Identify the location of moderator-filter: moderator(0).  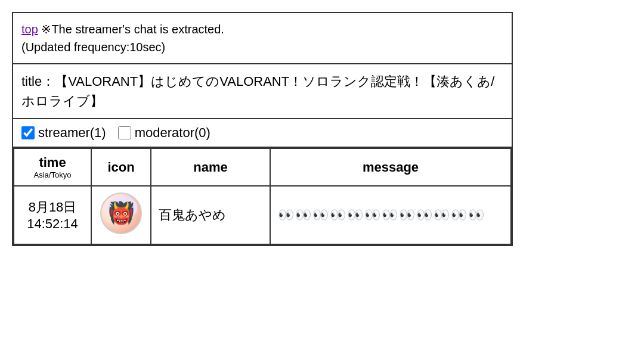
(165, 133).